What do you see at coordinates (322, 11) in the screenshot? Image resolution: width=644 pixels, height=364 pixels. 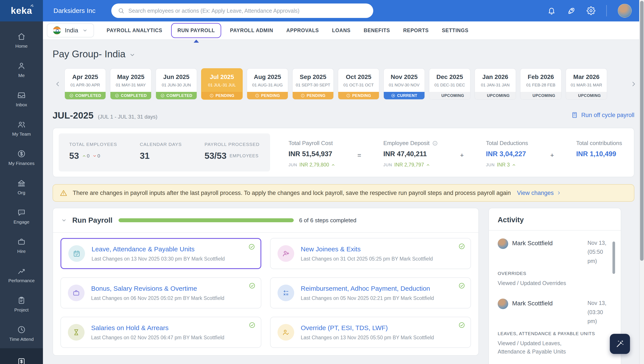 I see `top-bar: keka Darksiders Inc` at bounding box center [322, 11].